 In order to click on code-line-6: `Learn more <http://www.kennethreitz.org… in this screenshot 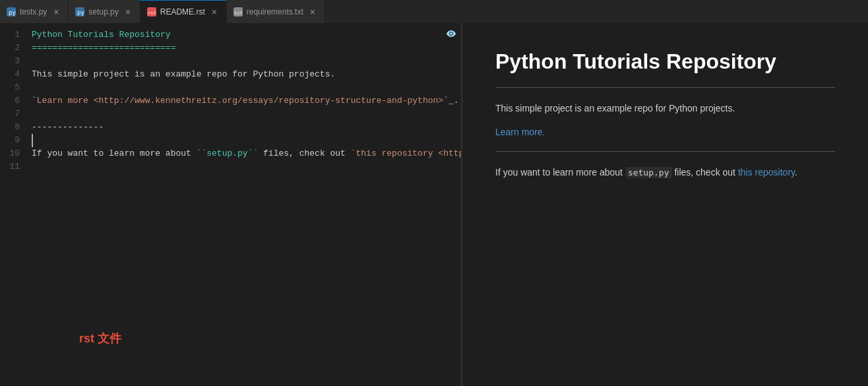, I will do `click(247, 101)`.